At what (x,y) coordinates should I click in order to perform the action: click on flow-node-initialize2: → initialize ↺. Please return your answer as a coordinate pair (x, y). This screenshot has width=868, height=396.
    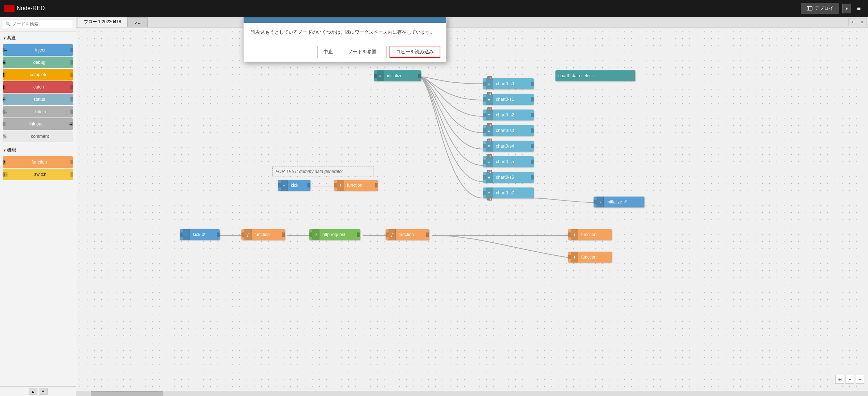
    Looking at the image, I should click on (619, 202).